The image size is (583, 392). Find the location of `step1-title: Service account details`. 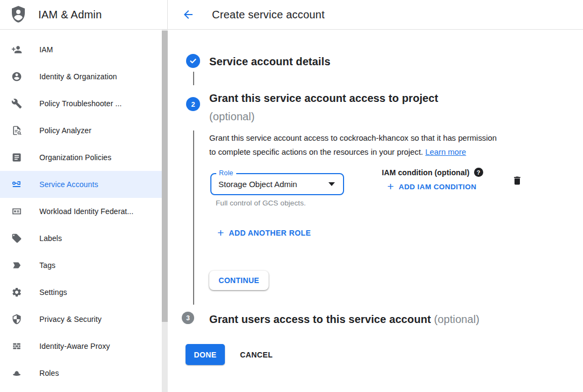

step1-title: Service account details is located at coordinates (270, 61).